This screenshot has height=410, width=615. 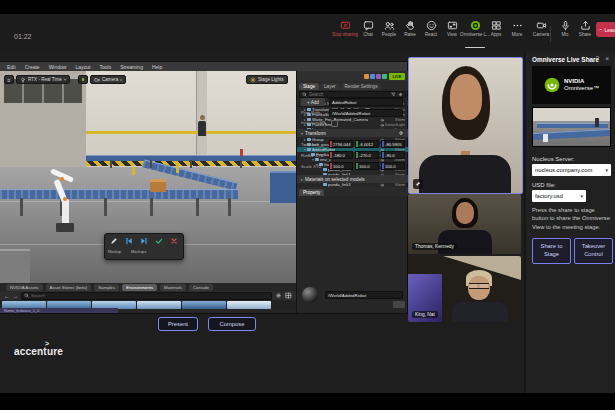 I want to click on menu-create: Create, so click(x=32, y=67).